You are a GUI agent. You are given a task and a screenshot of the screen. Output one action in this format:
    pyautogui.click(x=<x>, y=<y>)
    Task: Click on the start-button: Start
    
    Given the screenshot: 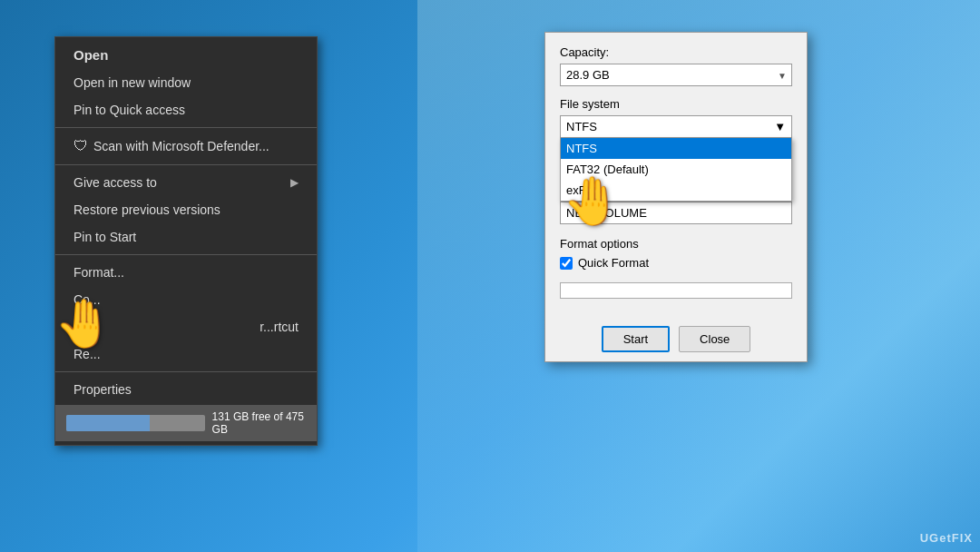 What is the action you would take?
    pyautogui.click(x=635, y=340)
    